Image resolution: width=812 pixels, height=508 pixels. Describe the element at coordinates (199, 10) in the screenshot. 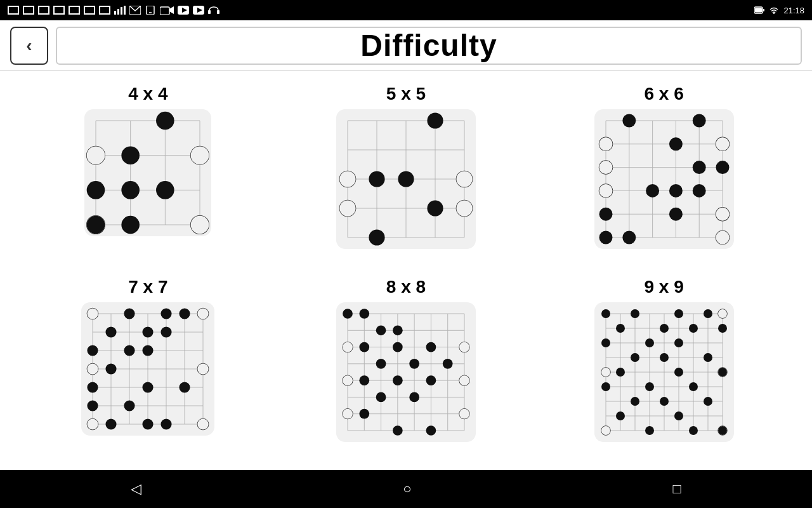

I see `youtube-icon2` at that location.